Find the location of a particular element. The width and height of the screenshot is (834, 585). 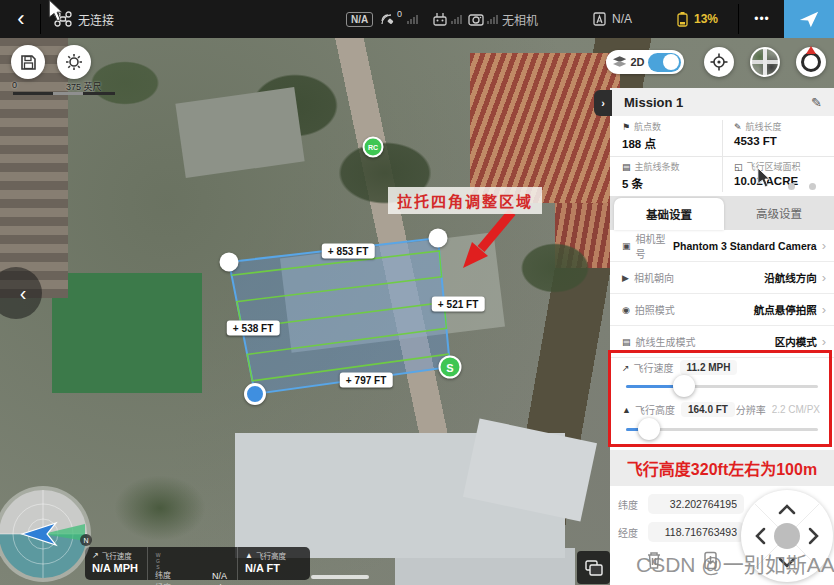

gps-signal-bars is located at coordinates (412, 20).